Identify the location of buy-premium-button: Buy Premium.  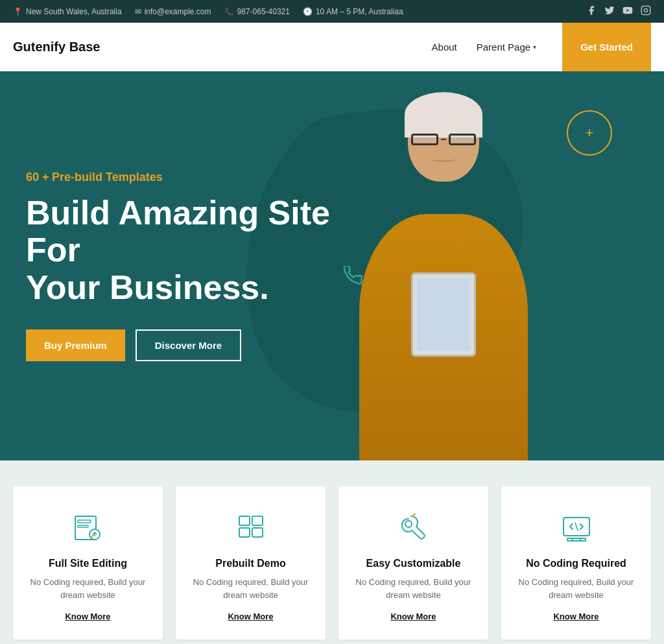
(75, 345).